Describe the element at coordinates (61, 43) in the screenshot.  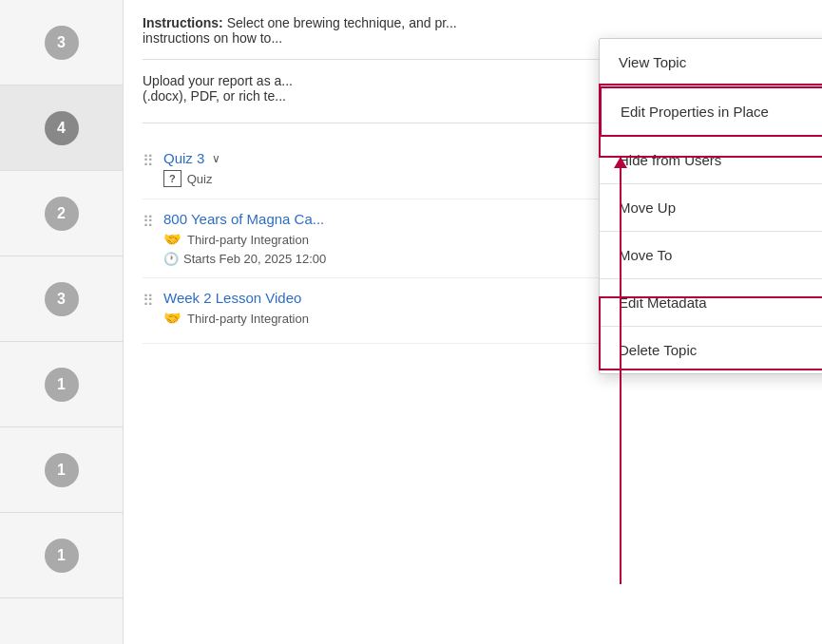
I see `step-3-top: 3` at that location.